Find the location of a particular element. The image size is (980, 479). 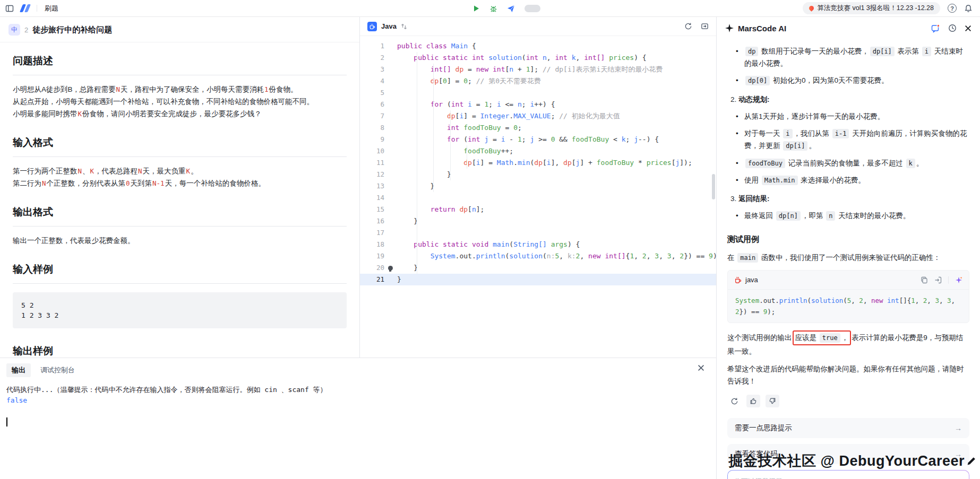

ai-header: MarsCode AI is located at coordinates (848, 28).